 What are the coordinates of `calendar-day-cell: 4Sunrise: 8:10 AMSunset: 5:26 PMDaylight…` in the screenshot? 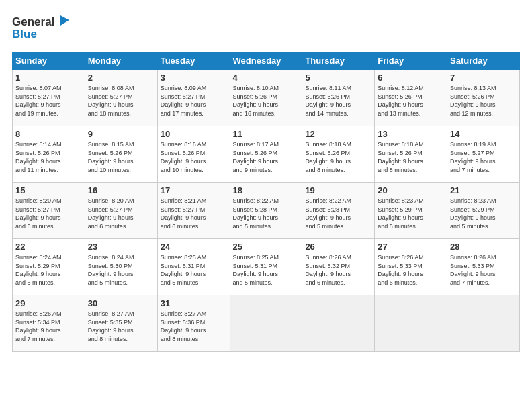 It's located at (266, 98).